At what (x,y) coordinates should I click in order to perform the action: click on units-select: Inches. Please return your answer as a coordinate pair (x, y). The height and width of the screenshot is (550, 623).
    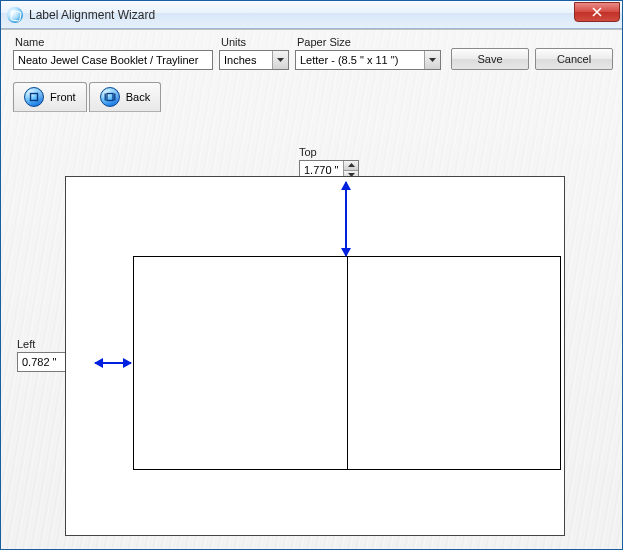
    Looking at the image, I should click on (254, 60).